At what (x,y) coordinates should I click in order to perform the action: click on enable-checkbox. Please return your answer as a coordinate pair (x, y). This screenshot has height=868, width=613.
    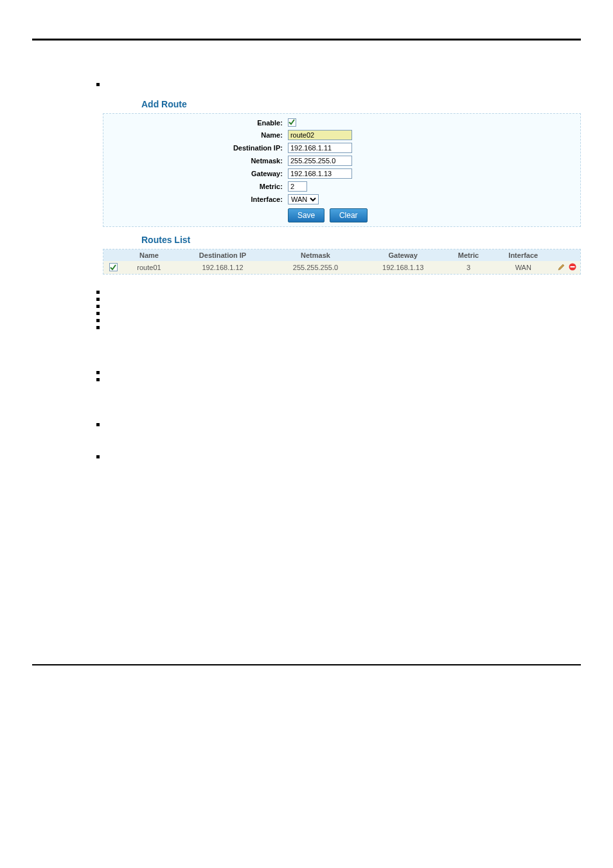
    Looking at the image, I should click on (292, 122).